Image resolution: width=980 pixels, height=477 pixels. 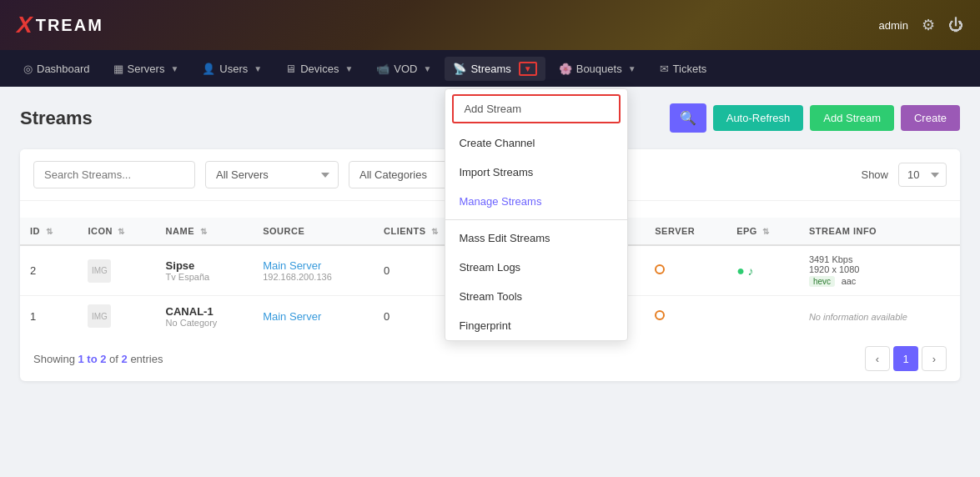 I want to click on create-channel-label: Create Channel, so click(x=497, y=143).